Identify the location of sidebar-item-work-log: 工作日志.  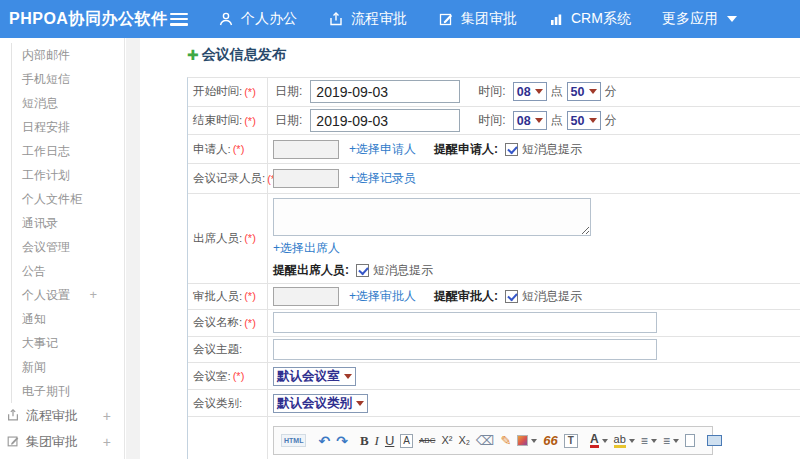
(68, 151).